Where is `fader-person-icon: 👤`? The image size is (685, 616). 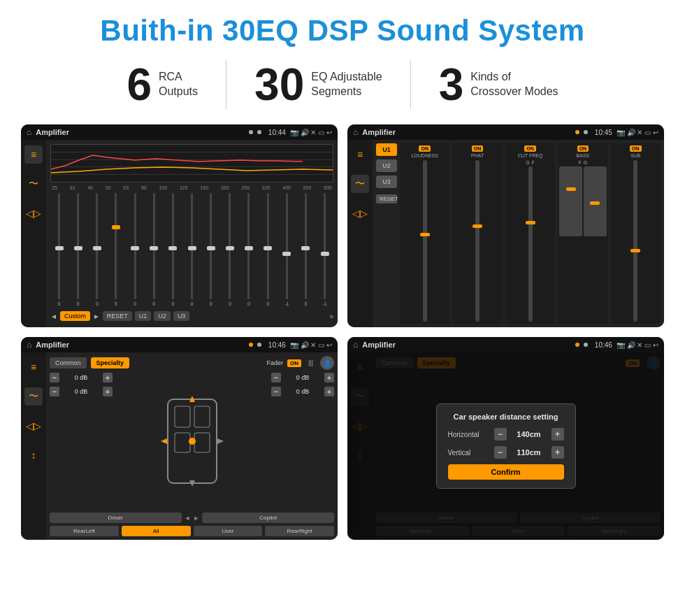 fader-person-icon: 👤 is located at coordinates (327, 363).